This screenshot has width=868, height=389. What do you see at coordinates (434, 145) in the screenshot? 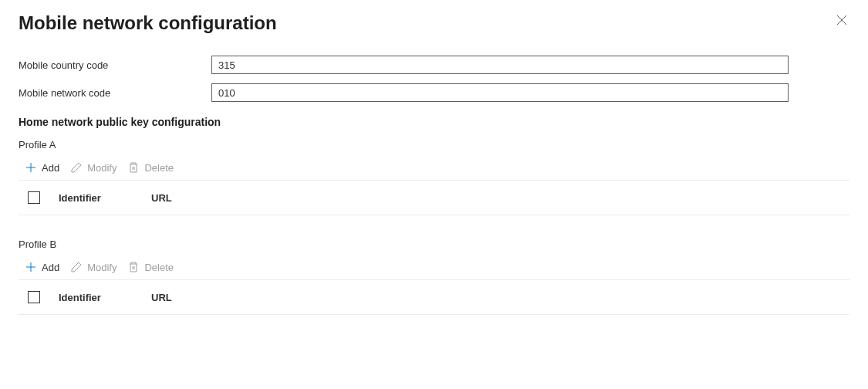
I see `profile-a-label: Profile A` at bounding box center [434, 145].